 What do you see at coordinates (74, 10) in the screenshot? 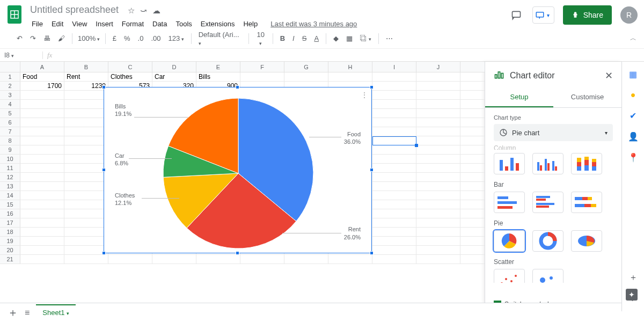
I see `document-title: Untitled spreadsheet` at bounding box center [74, 10].